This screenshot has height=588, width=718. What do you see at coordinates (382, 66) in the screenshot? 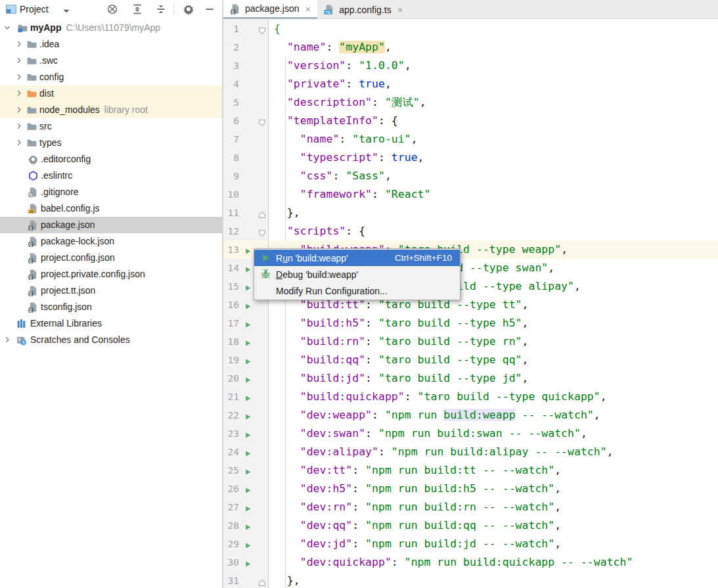
I see `code-token: "1.0.0"` at bounding box center [382, 66].